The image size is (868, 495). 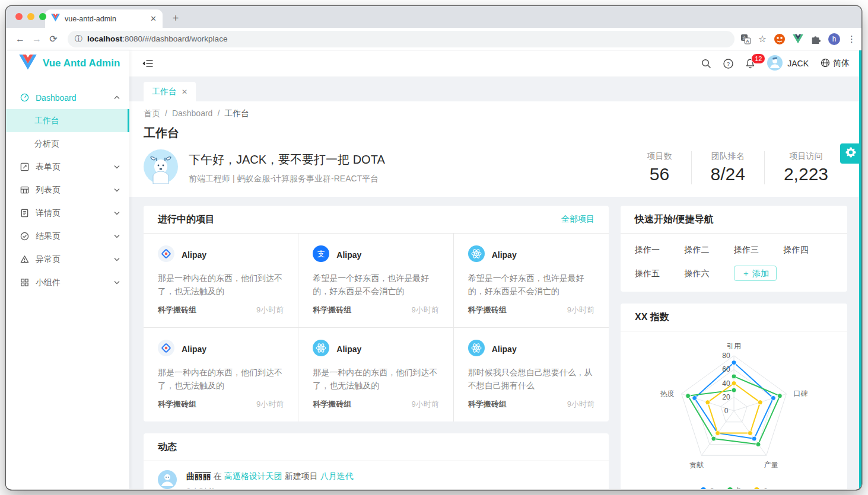 What do you see at coordinates (68, 260) in the screenshot?
I see `sidebar-item-exception: 异常页` at bounding box center [68, 260].